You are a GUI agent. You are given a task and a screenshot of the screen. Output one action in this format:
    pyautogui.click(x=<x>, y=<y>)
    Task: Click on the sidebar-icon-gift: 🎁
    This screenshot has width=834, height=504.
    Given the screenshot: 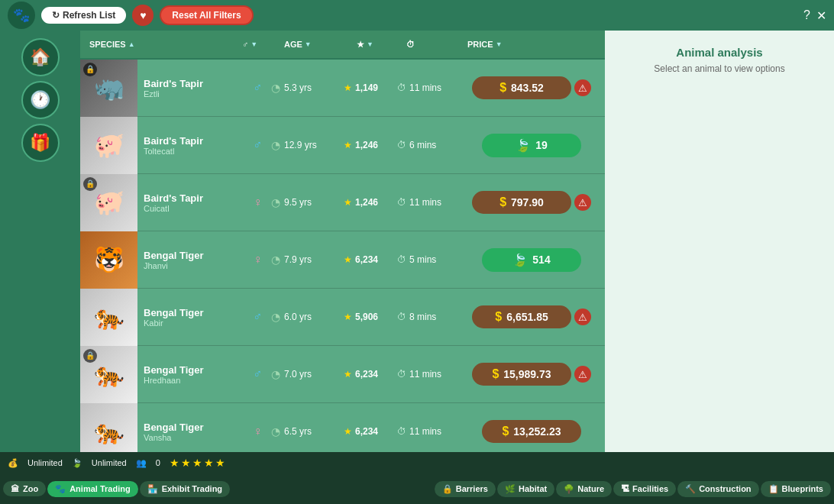 What is the action you would take?
    pyautogui.click(x=40, y=143)
    